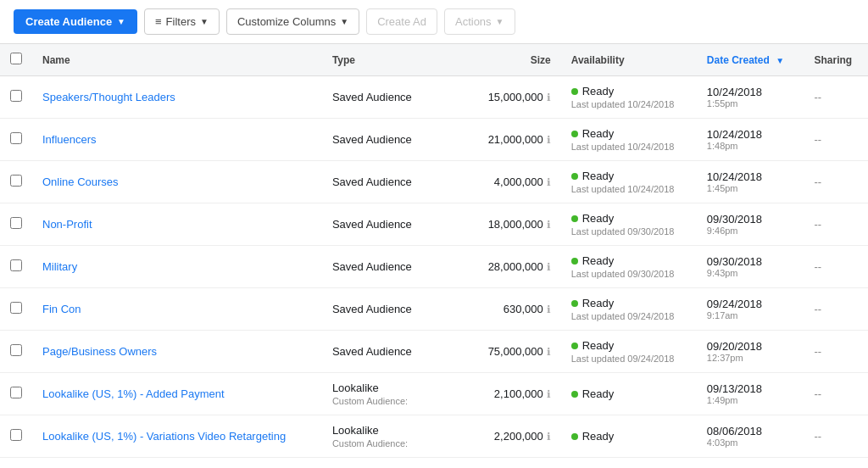 This screenshot has height=468, width=868. Describe the element at coordinates (751, 103) in the screenshot. I see `time-value: 1:55pm` at that location.